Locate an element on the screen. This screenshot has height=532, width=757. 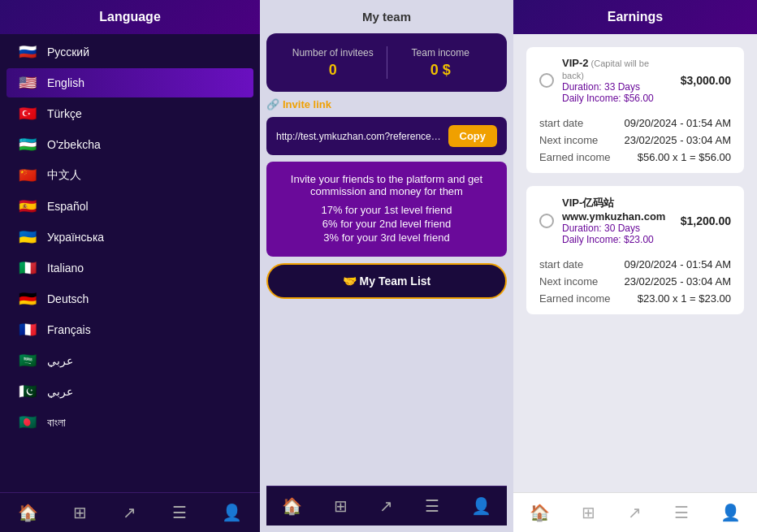
mid-header: My team is located at coordinates (387, 16).